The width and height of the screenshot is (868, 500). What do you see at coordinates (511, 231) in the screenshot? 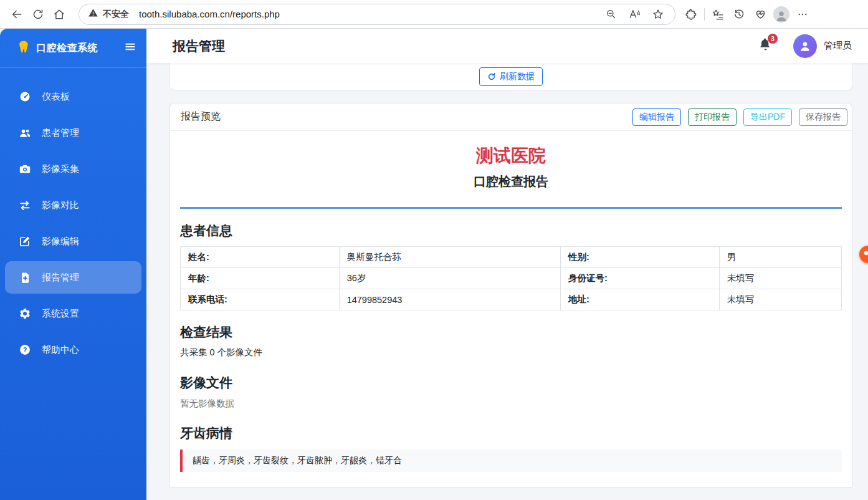
I see `patient-info-heading: 患者信息` at bounding box center [511, 231].